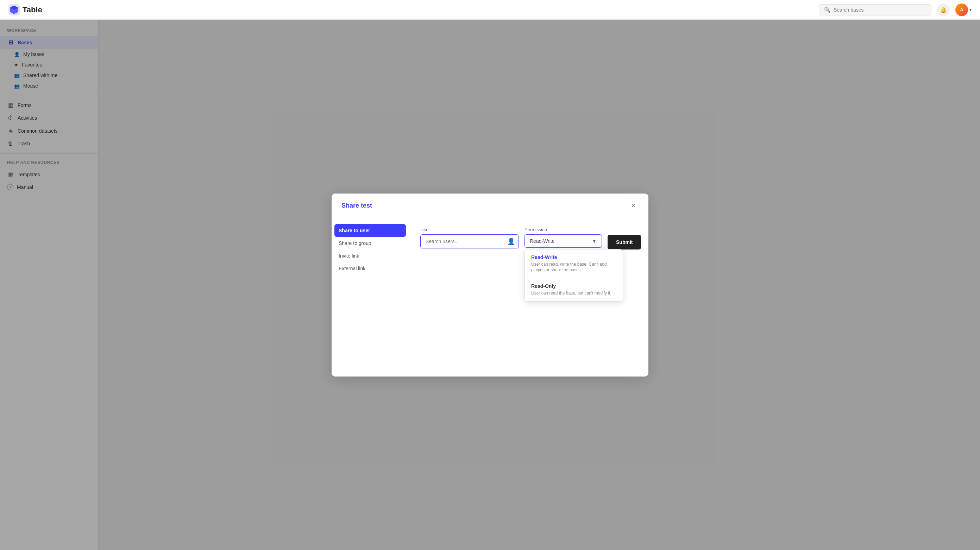  What do you see at coordinates (370, 243) in the screenshot?
I see `modal-tab-share-to-group: Share to group` at bounding box center [370, 243].